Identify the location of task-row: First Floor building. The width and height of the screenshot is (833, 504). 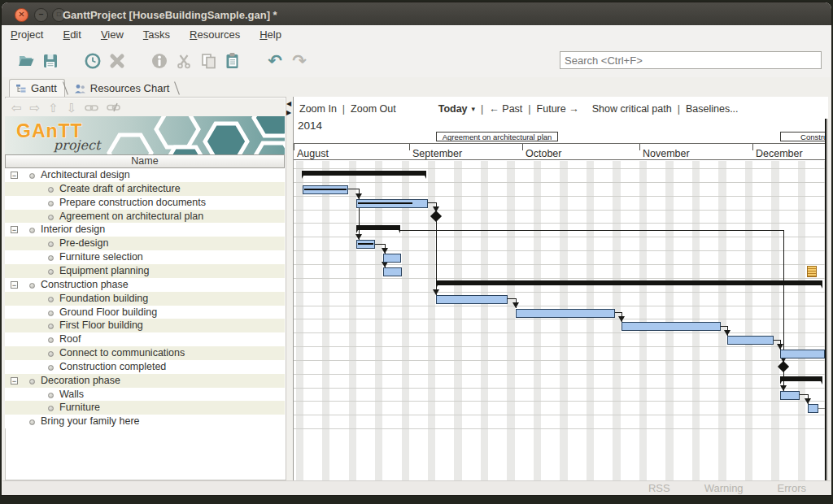
(145, 325).